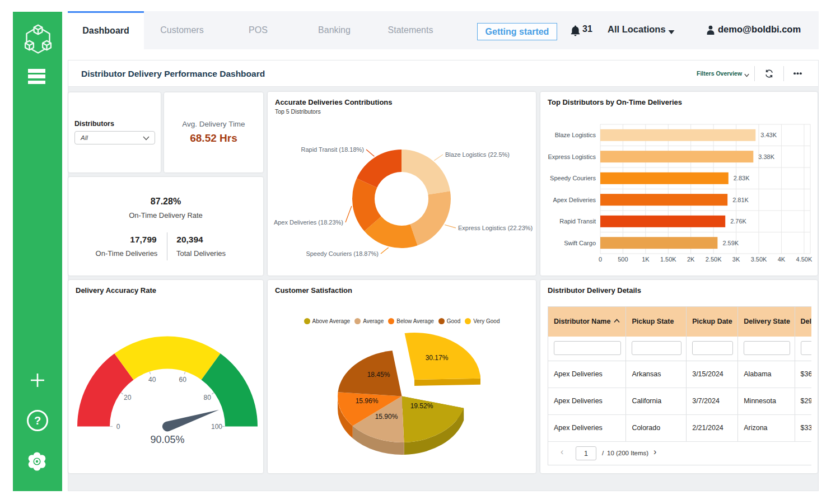 The width and height of the screenshot is (831, 504). Describe the element at coordinates (623, 259) in the screenshot. I see `svg-text: 500` at that location.